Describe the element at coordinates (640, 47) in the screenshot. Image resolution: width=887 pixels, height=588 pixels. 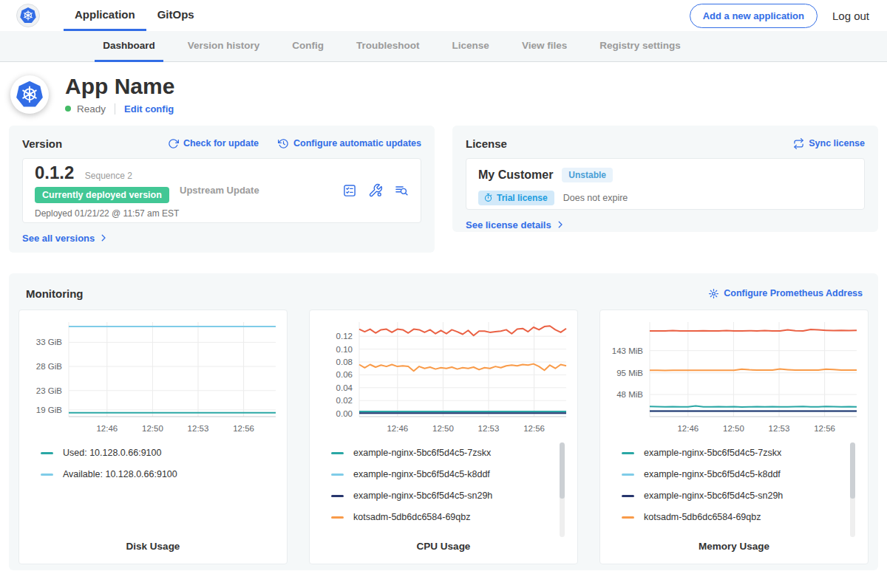
I see `subnav-tab-registry-settings: Registry settings` at that location.